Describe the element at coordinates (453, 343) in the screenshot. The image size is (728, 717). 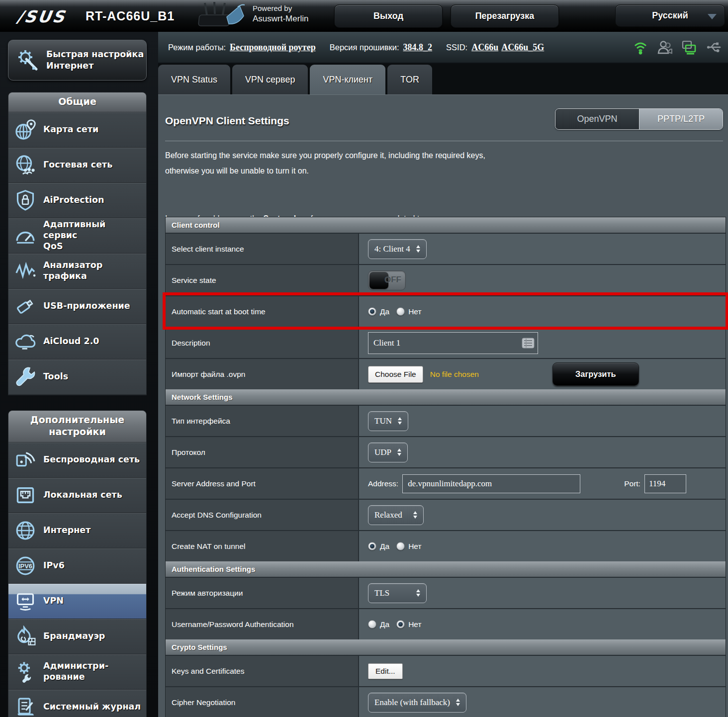
I see `description-input` at that location.